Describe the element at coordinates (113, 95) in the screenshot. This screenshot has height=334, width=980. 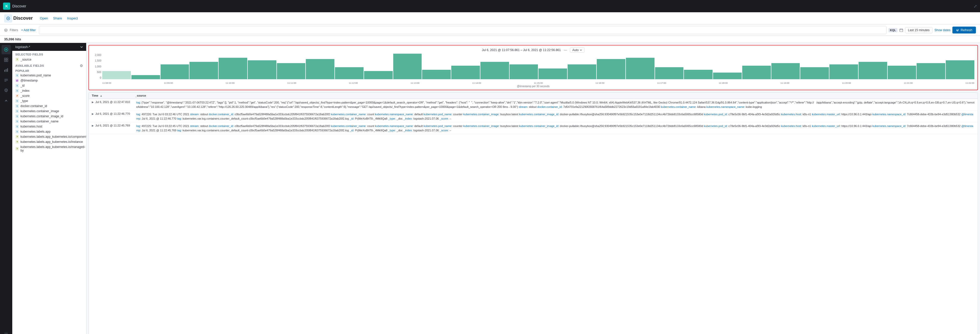
I see `col-time-header: Time ▲` at that location.